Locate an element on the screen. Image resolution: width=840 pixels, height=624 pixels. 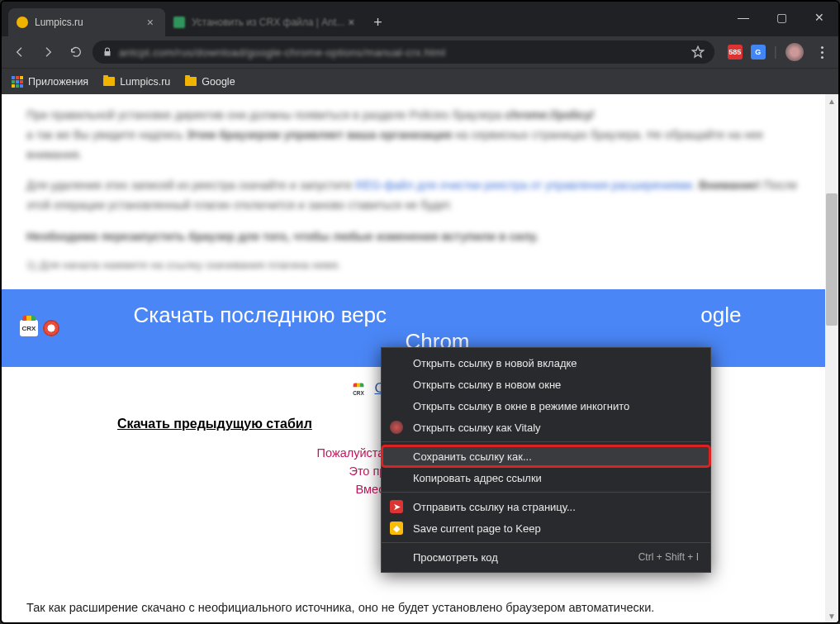
window-controls: — ▢ ✕ is located at coordinates (781, 17).